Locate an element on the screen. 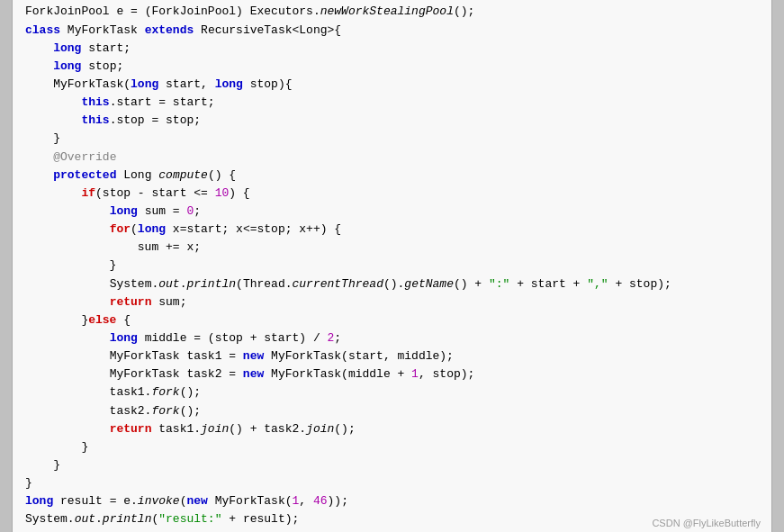  code-line-25: } is located at coordinates (392, 447).